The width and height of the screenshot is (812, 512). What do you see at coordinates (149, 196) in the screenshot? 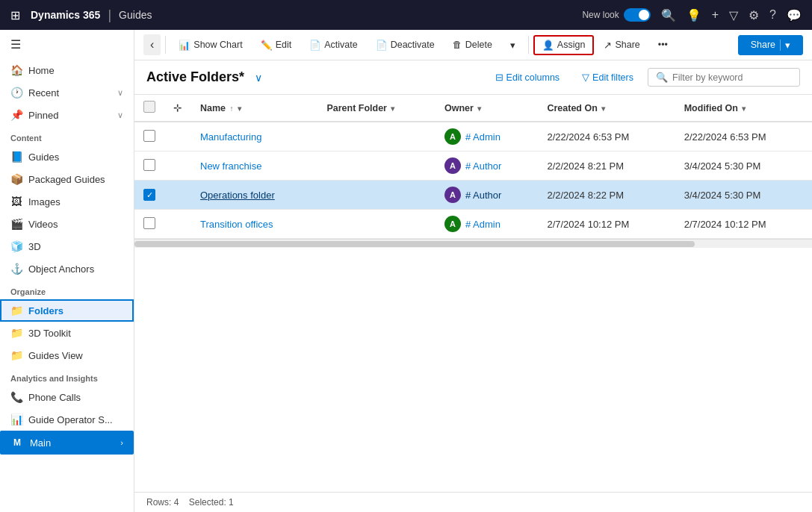
I see `row3-checkbox-cell: ✓` at bounding box center [149, 196].